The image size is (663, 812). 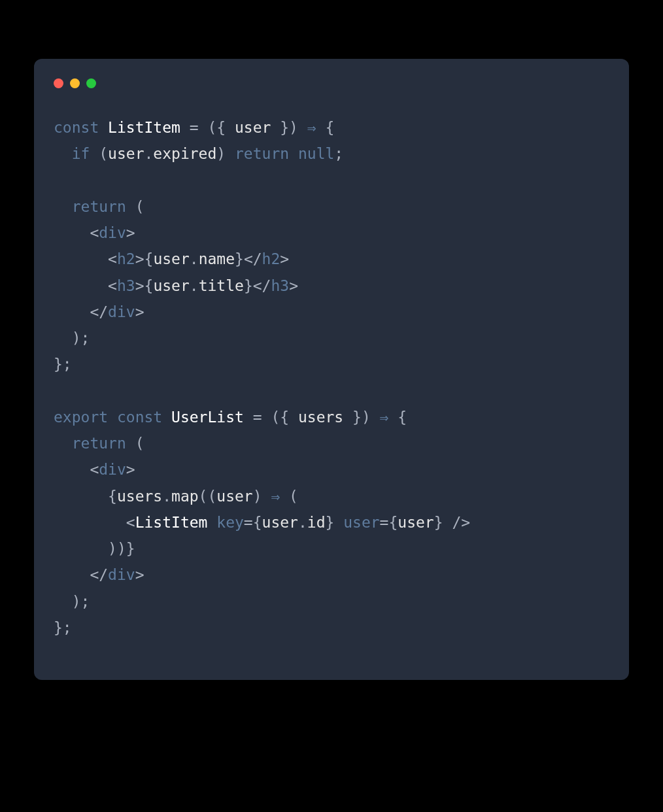 I want to click on code-token: export, so click(x=81, y=417).